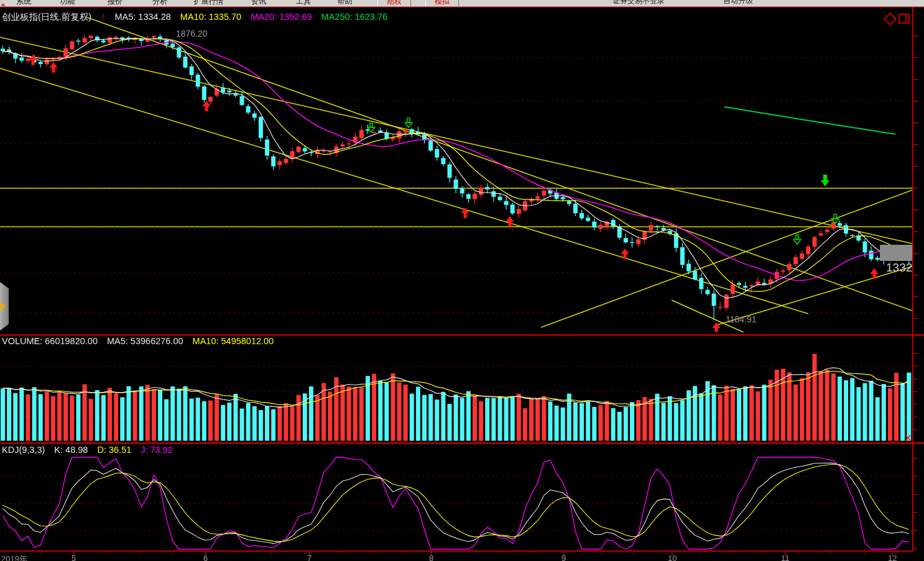 This screenshot has height=561, width=924. Describe the element at coordinates (198, 17) in the screenshot. I see `main-chart-header: 创业板指(日线.前复权) ↑ MA5: 1334.28 MA10: 1335.7…` at that location.